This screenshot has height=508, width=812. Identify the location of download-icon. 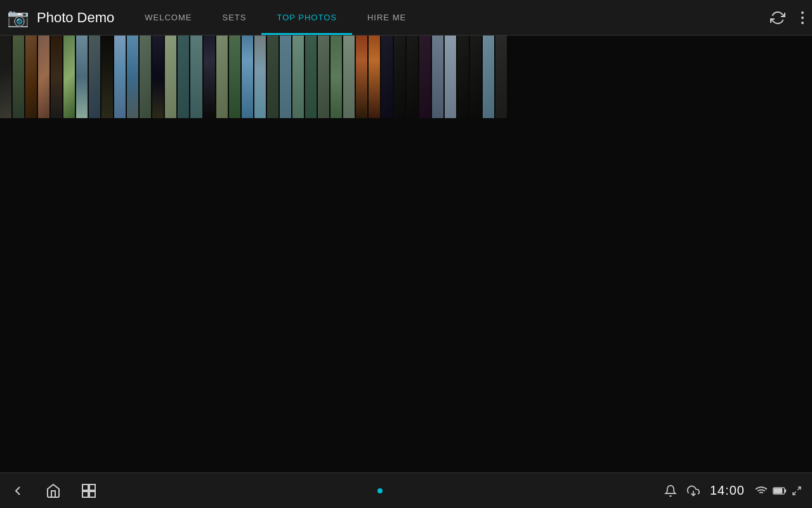
(693, 491).